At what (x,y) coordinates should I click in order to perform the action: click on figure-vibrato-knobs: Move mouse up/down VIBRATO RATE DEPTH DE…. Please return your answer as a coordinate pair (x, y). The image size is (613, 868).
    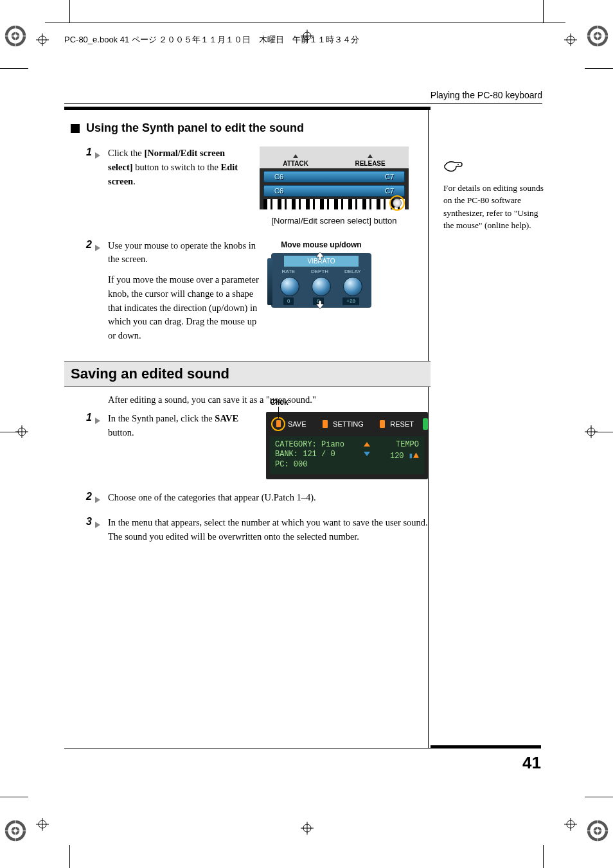
    Looking at the image, I should click on (321, 274).